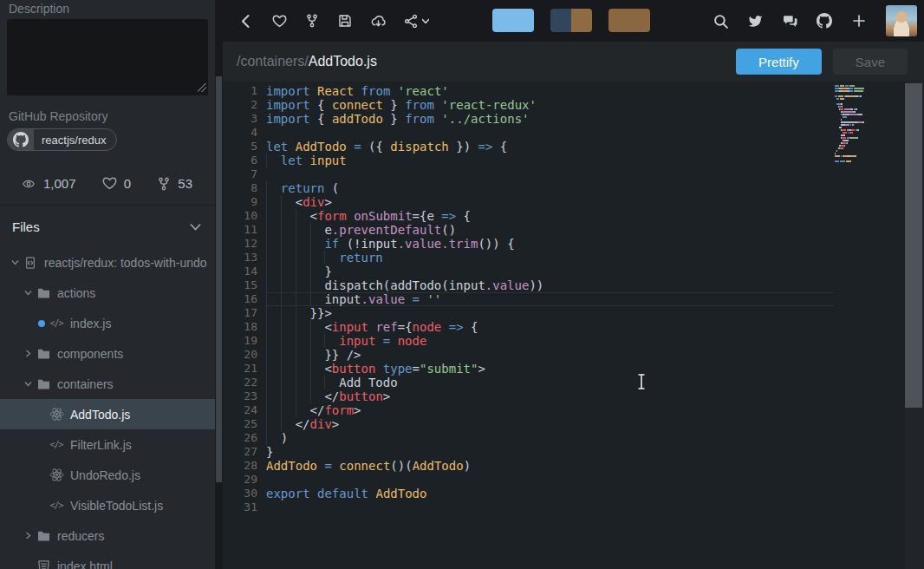 The width and height of the screenshot is (924, 569). I want to click on code-line-15: dispatch(addTodo(input.value)), so click(550, 285).